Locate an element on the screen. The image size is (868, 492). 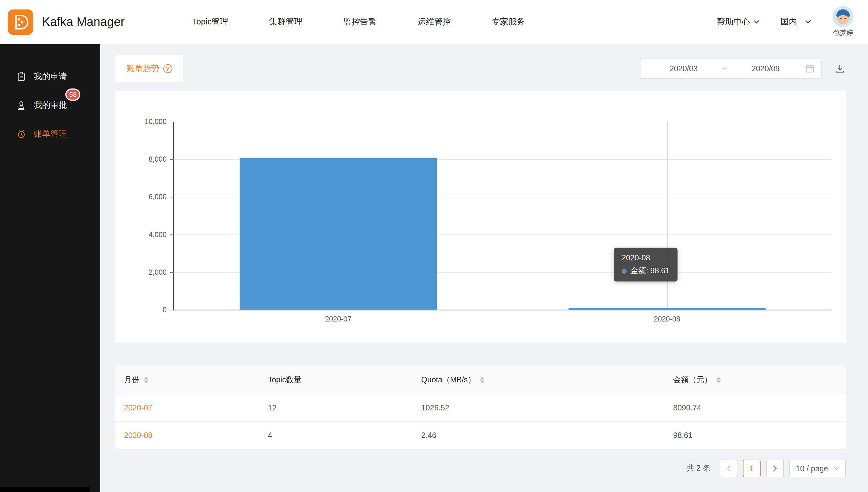
sort-icon-month is located at coordinates (146, 380).